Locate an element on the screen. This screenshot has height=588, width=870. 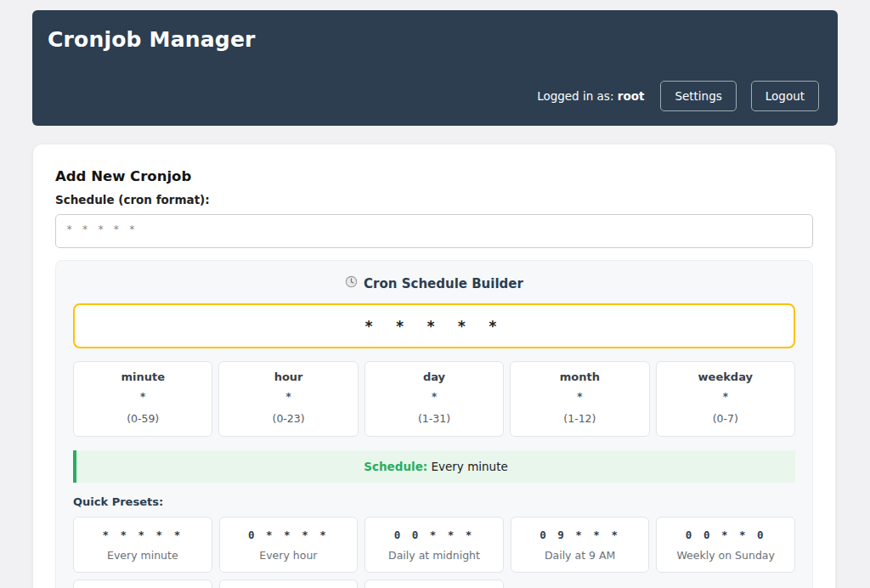
cron-expression-display: * * * * * is located at coordinates (434, 326).